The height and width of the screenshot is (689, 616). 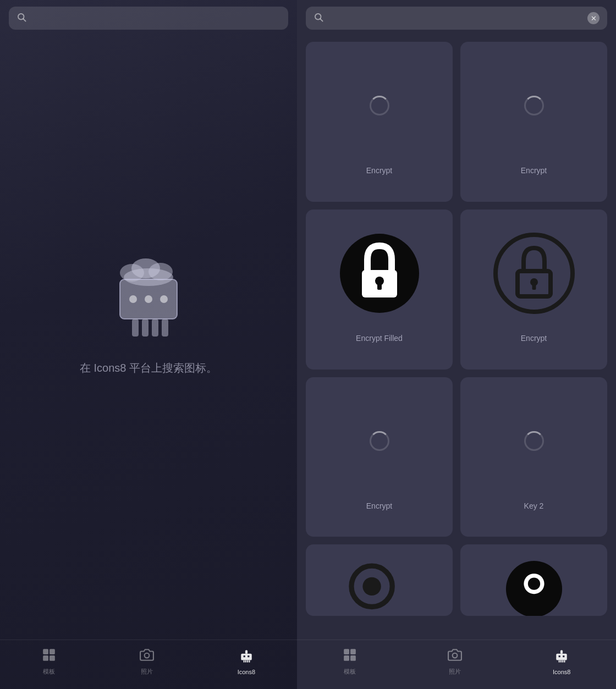 I want to click on right-grid-icon, so click(x=350, y=657).